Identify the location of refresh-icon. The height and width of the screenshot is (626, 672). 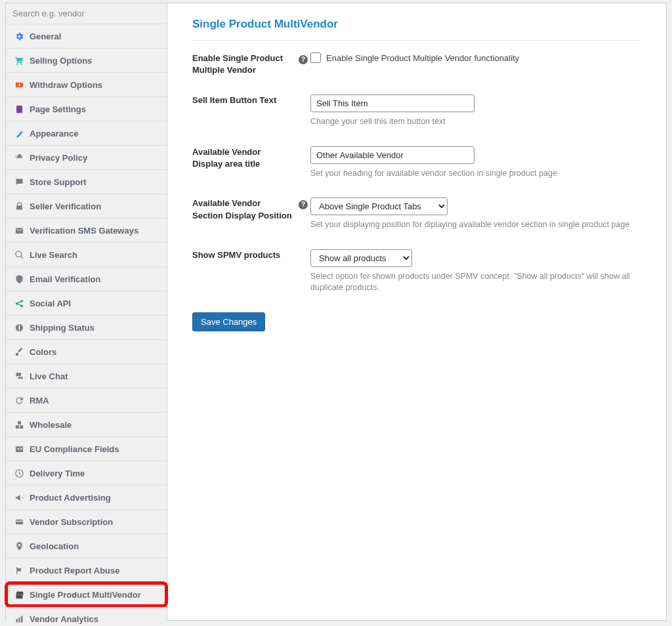
(19, 400).